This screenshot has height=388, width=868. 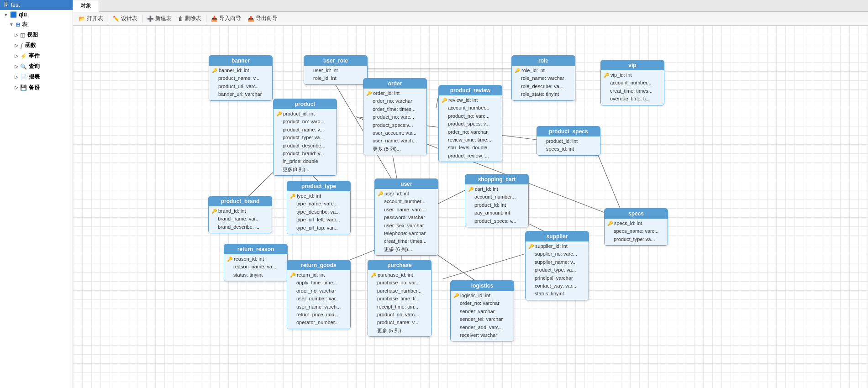 What do you see at coordinates (39, 25) in the screenshot?
I see `sidebar-tables: ▼ ⊞ 表` at bounding box center [39, 25].